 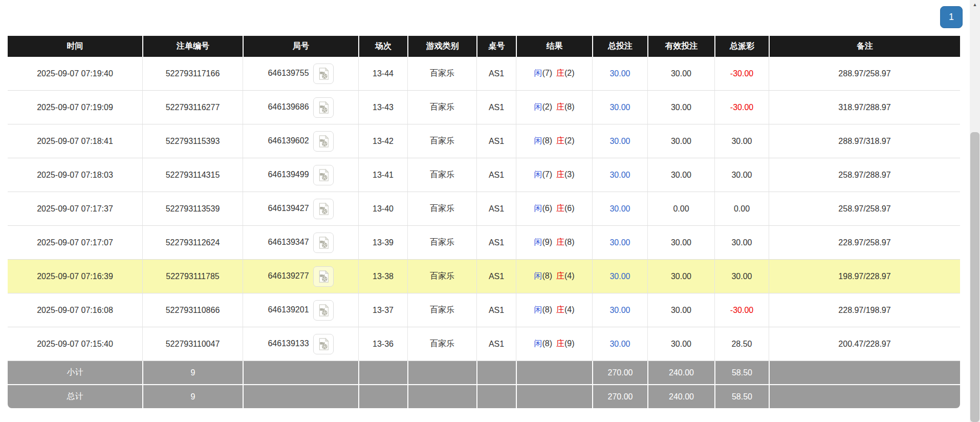 I want to click on vertical-scrollbar: ▲, so click(x=975, y=211).